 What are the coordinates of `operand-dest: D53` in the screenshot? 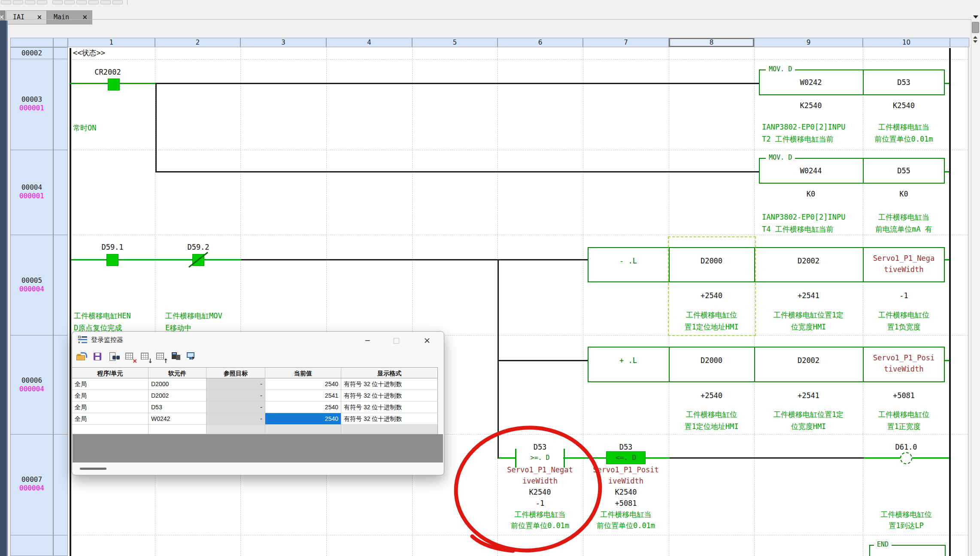 It's located at (904, 82).